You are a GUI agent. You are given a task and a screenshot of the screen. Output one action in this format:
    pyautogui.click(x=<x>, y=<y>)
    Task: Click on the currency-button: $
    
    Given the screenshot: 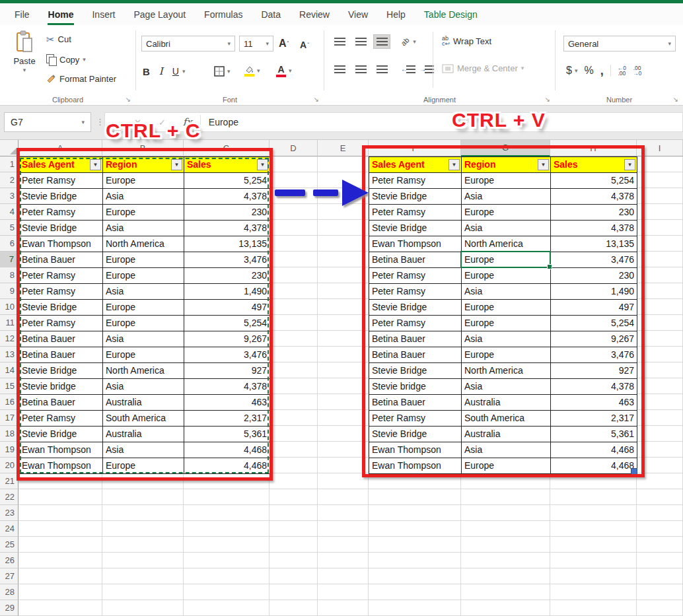 What is the action you would take?
    pyautogui.click(x=569, y=71)
    